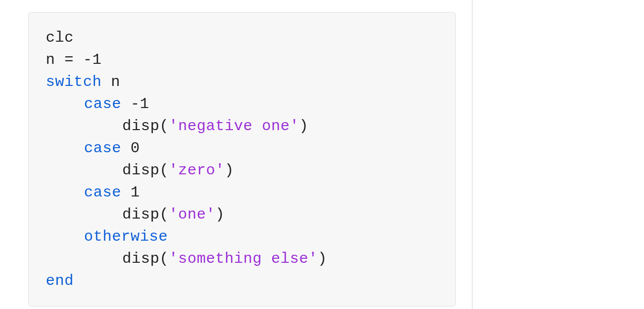  Describe the element at coordinates (60, 38) in the screenshot. I see `code-text: clc` at that location.